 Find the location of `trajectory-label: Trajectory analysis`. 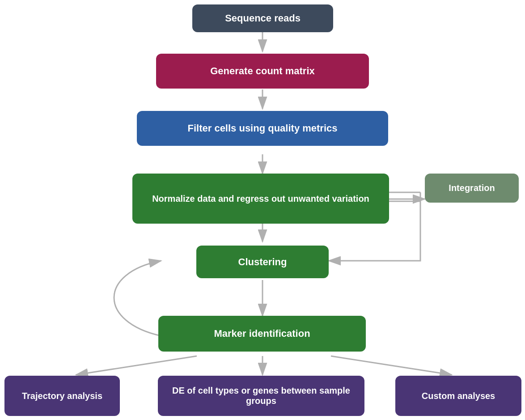

trajectory-label: Trajectory analysis is located at coordinates (62, 396).